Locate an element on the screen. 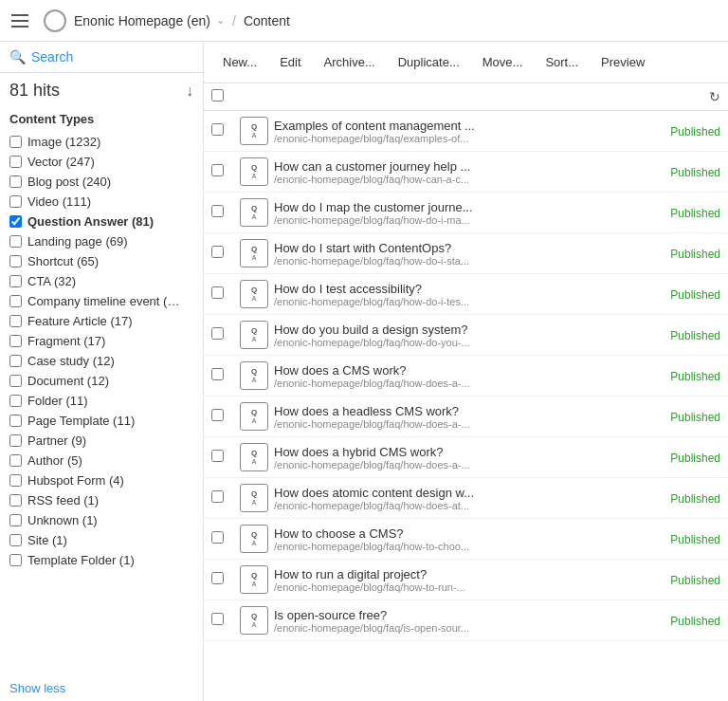 This screenshot has height=701, width=728. table-row: QAHow does a CMS work?/enonic-homepage/b… is located at coordinates (466, 376).